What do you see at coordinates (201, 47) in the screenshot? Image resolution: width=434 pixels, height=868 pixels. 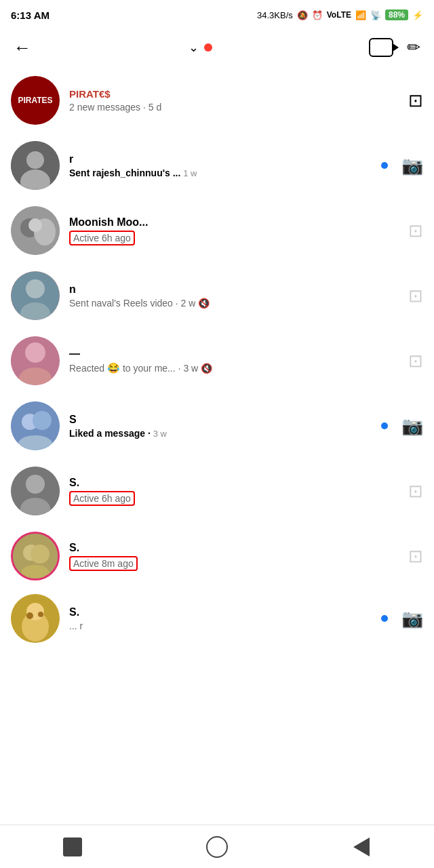 I see `nav-center: ⌄` at bounding box center [201, 47].